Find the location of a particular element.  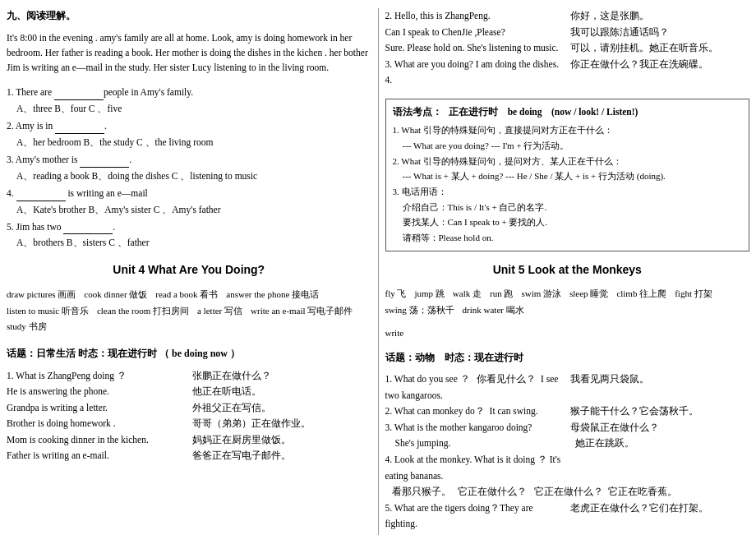

vocab-music: listen to music 听音乐 is located at coordinates (48, 311).